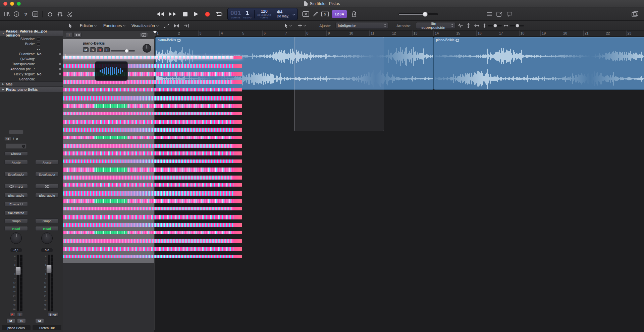  What do you see at coordinates (185, 14) in the screenshot?
I see `stop-button` at bounding box center [185, 14].